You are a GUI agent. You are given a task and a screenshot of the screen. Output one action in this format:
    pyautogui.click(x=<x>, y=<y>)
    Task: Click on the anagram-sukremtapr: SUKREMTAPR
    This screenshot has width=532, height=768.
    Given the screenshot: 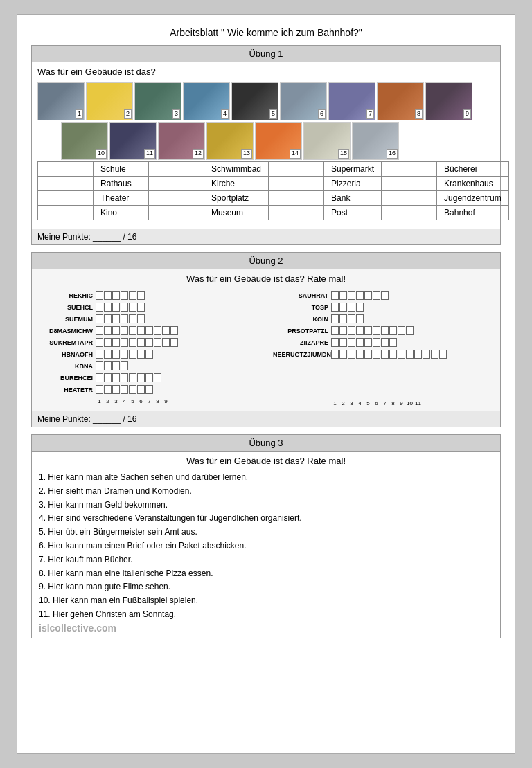 What is the action you would take?
    pyautogui.click(x=148, y=342)
    